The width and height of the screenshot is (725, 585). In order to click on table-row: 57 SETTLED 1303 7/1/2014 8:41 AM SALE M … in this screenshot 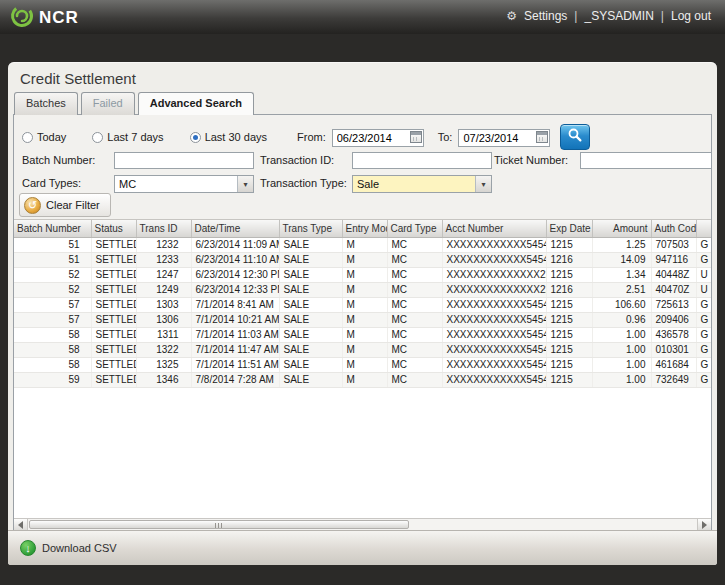, I will do `click(362, 304)`.